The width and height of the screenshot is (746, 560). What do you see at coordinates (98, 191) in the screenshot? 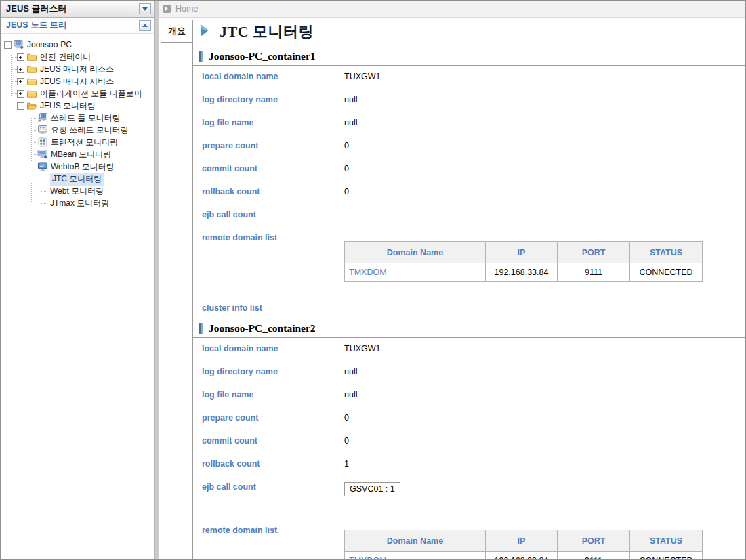
I see `tree-item-webt-monitoring: Webt 모니터링` at bounding box center [98, 191].